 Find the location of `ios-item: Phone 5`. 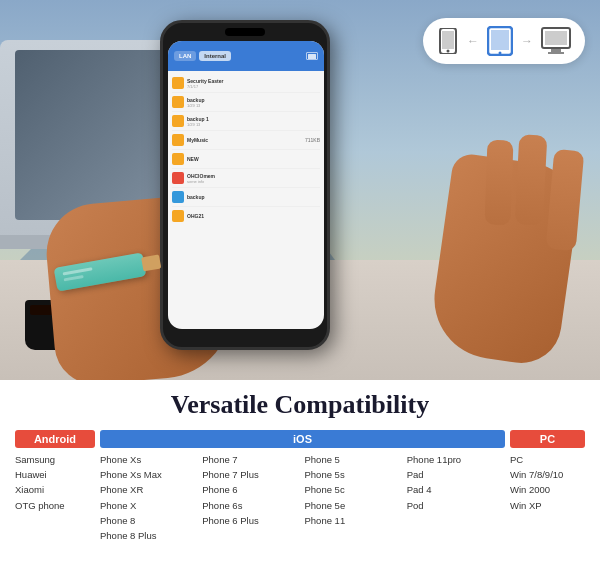

ios-item: Phone 5 is located at coordinates (354, 460).